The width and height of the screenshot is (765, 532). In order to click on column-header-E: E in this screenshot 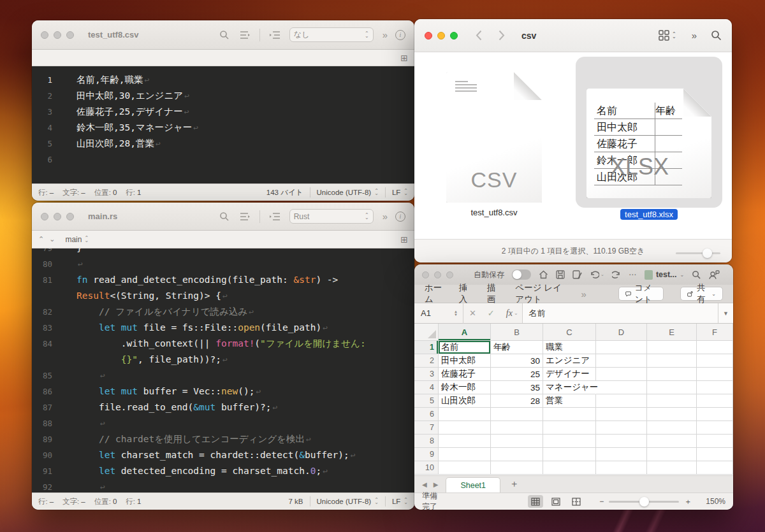, I will do `click(672, 333)`.